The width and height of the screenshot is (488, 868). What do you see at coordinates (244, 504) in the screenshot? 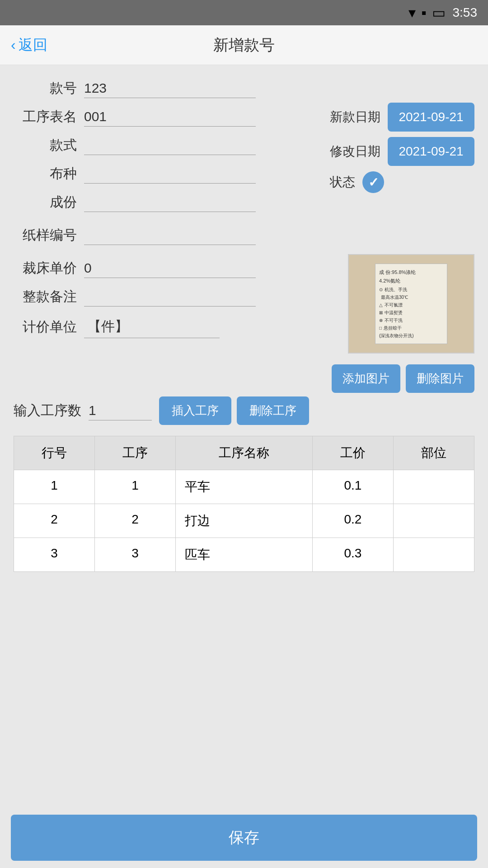
I see `table-section: 行号 工序 工序名称 工价 部位 1 1 平车 0.1 2 2 打边 0.2` at bounding box center [244, 504].